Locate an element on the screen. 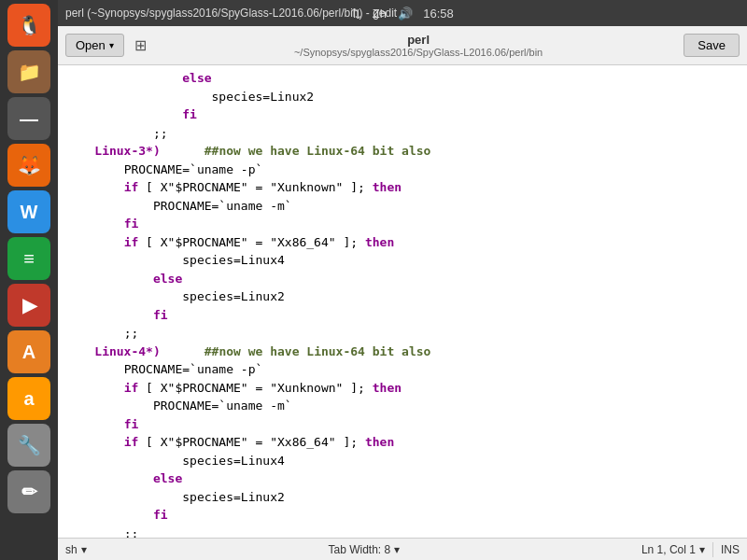 The width and height of the screenshot is (747, 560). toolbar-left: Open ▾ ⊞ is located at coordinates (109, 45).